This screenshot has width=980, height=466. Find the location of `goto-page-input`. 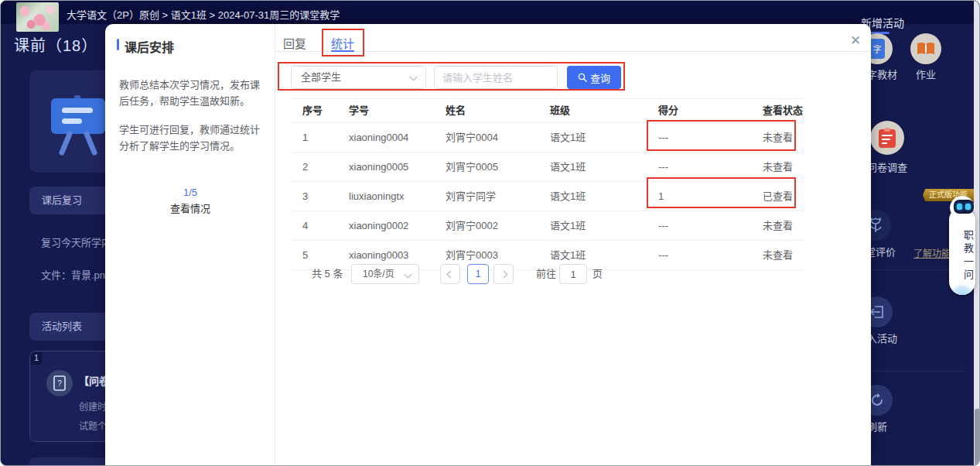

goto-page-input is located at coordinates (573, 274).